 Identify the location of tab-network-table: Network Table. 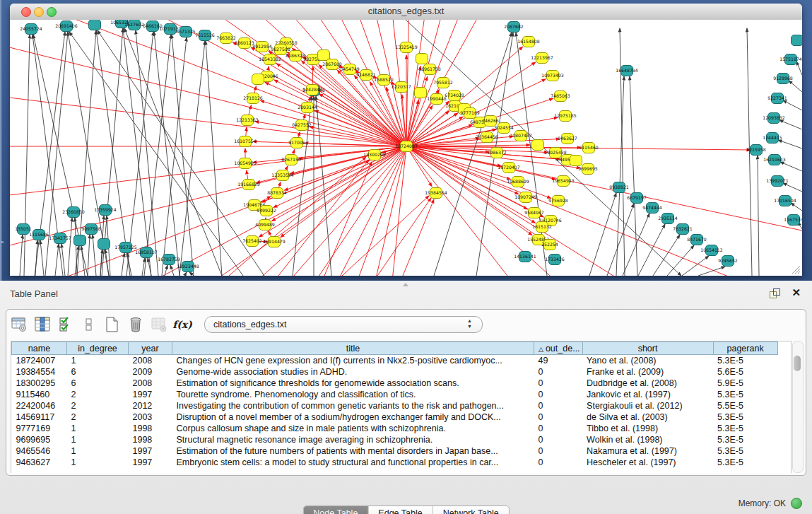
(471, 510).